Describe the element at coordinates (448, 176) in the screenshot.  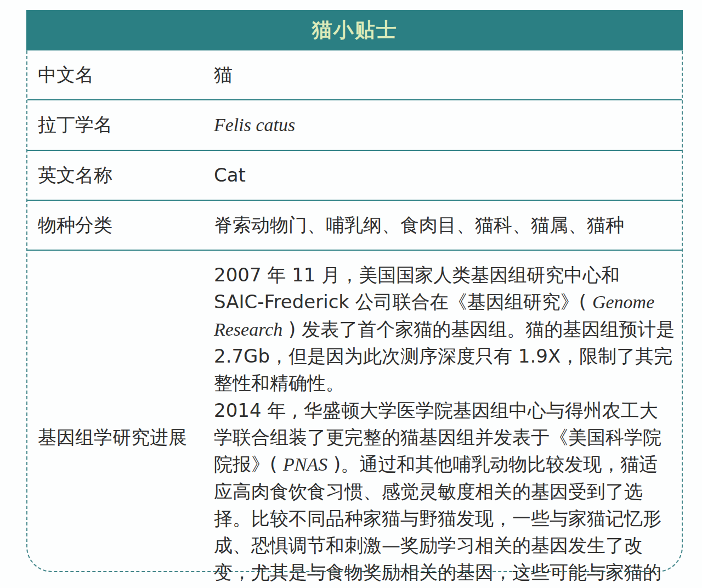
I see `row-value: Cat` at that location.